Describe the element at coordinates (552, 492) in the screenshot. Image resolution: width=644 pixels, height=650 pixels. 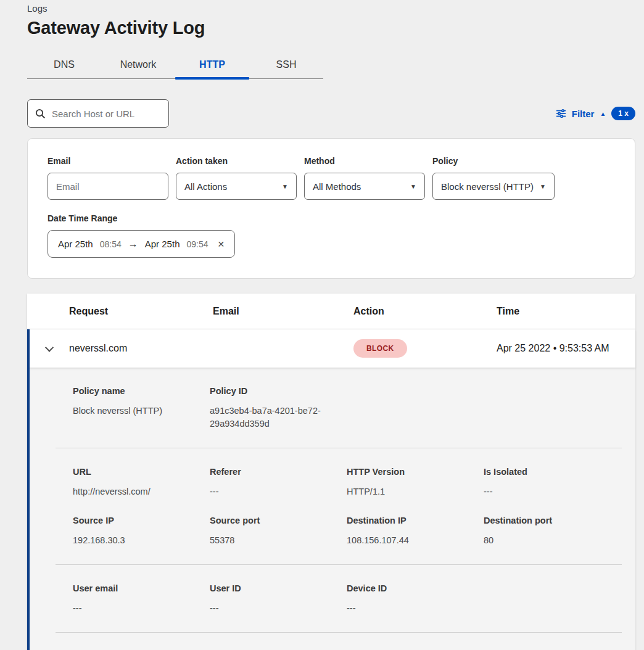
I see `is-isolated-value: ---` at that location.